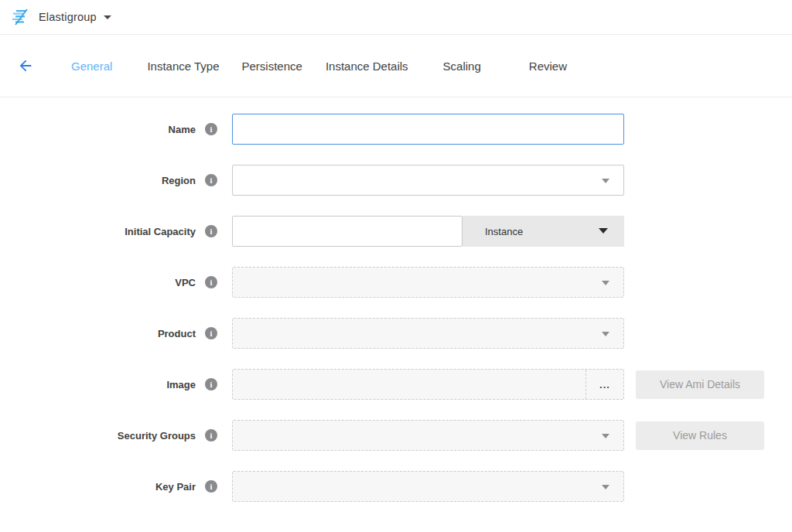 This screenshot has width=792, height=532. I want to click on capacity-unit-select: Instance, so click(543, 231).